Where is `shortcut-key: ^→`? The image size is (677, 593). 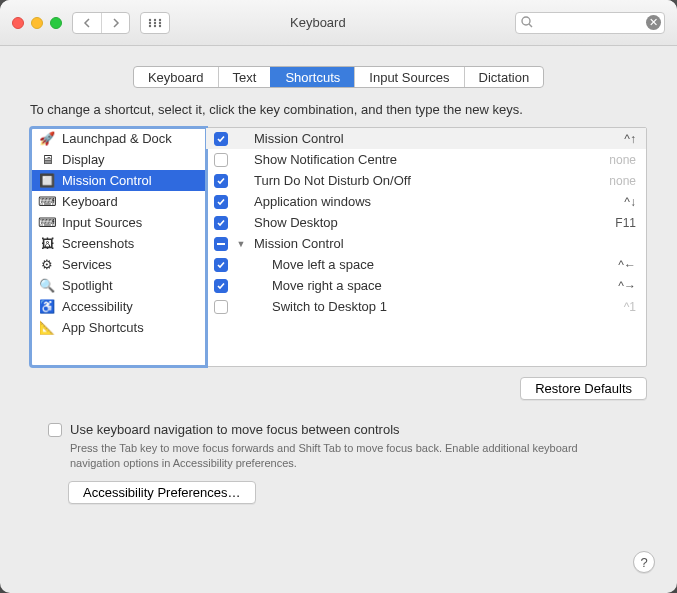 shortcut-key: ^→ is located at coordinates (627, 286).